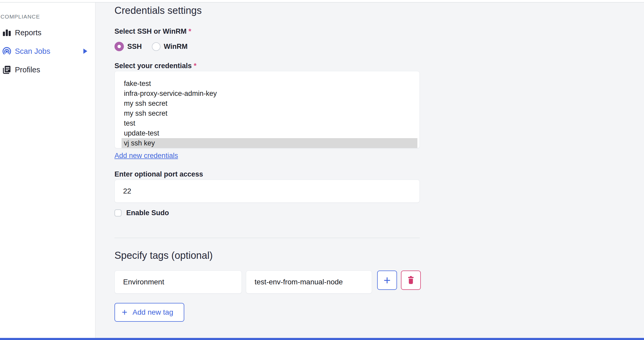  Describe the element at coordinates (379, 46) in the screenshot. I see `protocol-radio-group: SSH WinRM` at that location.